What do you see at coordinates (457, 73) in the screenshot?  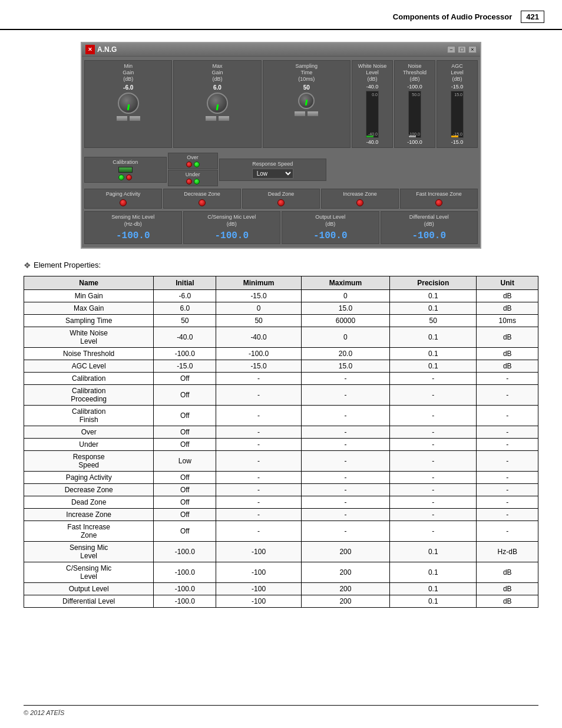 I see `agc-level-label: AGCLevel(dB)` at bounding box center [457, 73].